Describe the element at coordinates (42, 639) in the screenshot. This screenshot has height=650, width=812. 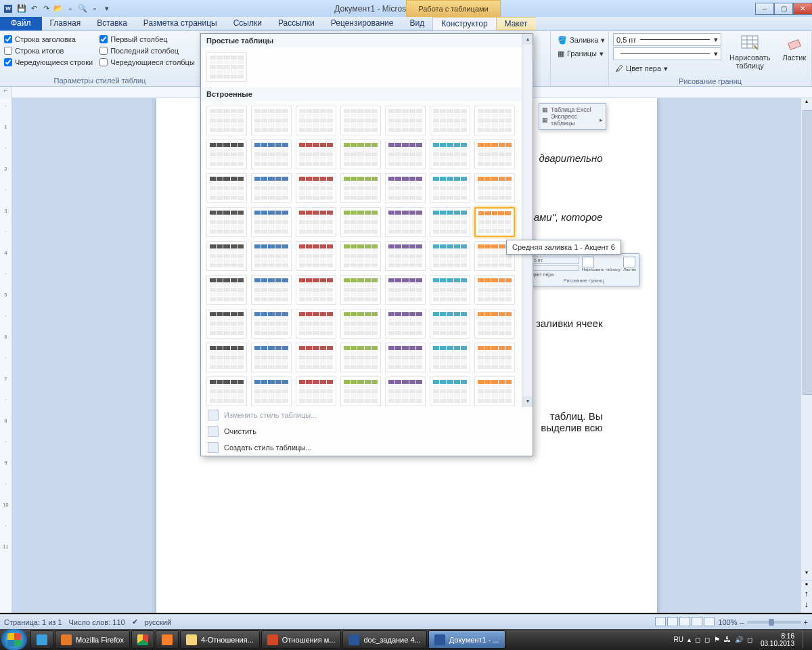
I see `taskbar-ie` at that location.